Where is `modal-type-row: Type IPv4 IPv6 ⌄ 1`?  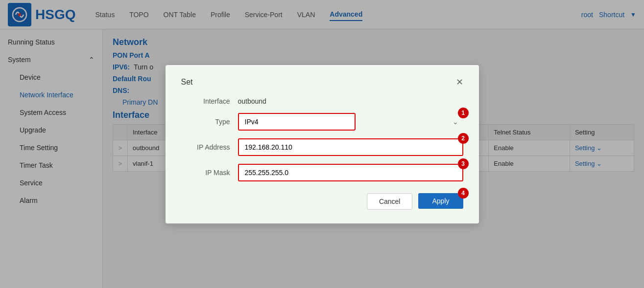
modal-type-row: Type IPv4 IPv6 ⌄ 1 is located at coordinates (322, 122).